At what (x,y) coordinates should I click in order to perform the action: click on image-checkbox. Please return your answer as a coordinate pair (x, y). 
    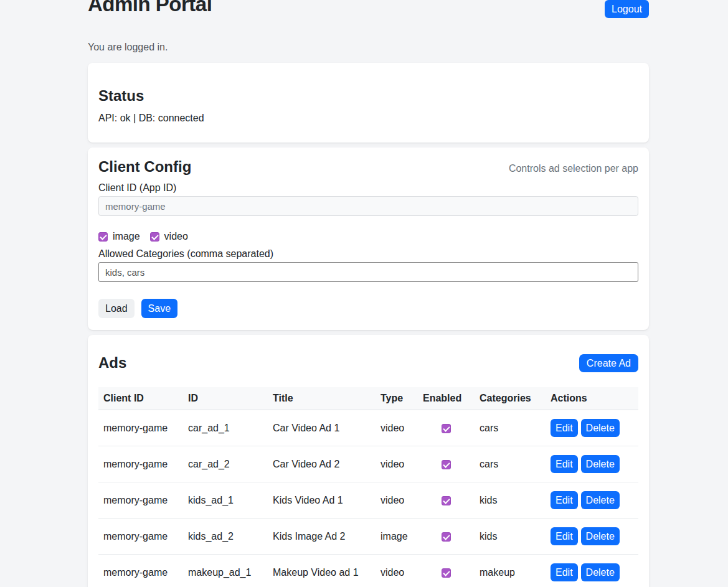
    Looking at the image, I should click on (103, 237).